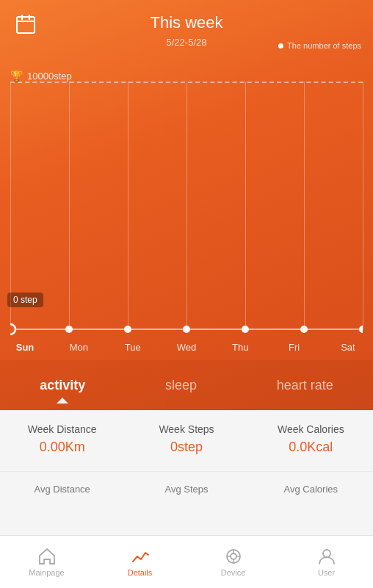 The width and height of the screenshot is (373, 588). What do you see at coordinates (186, 429) in the screenshot?
I see `week-steps-label: Week Steps` at bounding box center [186, 429].